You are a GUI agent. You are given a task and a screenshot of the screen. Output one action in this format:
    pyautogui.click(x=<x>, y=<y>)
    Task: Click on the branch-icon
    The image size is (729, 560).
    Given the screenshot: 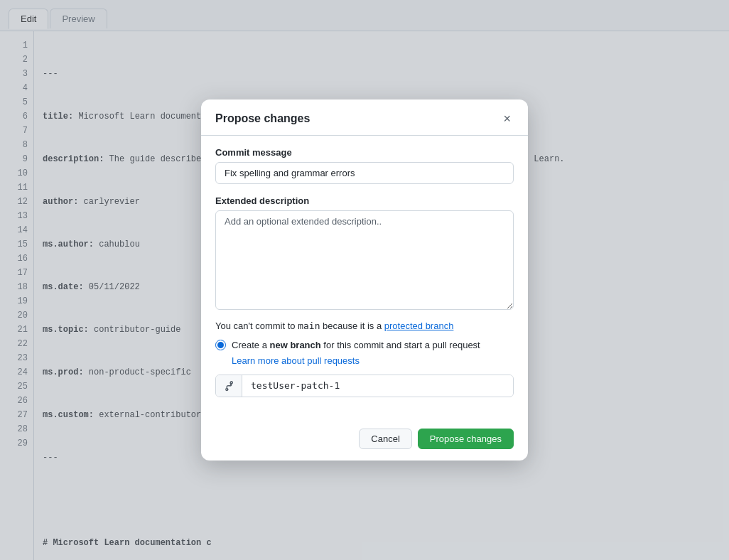 What is the action you would take?
    pyautogui.click(x=229, y=386)
    